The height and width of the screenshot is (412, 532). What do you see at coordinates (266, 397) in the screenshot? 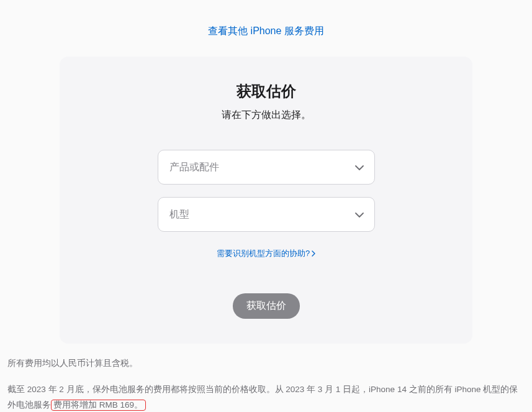
I see `footer-paragraph-2: 截至 2023 年 2 月底，保外电池服务的费用都将按照当前的价格收取。从 20…` at bounding box center [266, 397].